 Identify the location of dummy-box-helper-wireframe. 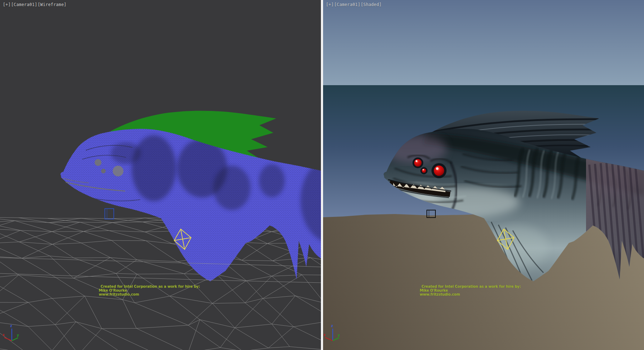
(109, 214).